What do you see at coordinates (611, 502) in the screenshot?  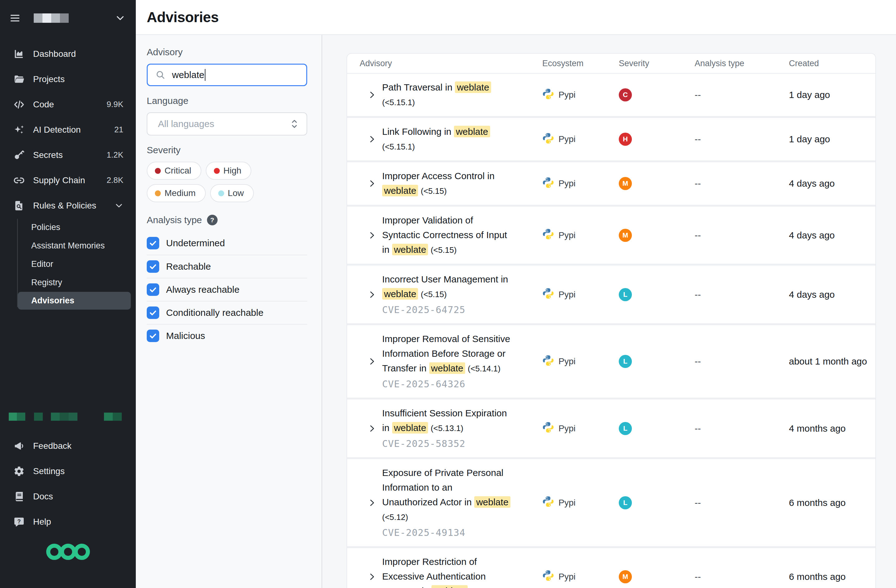 I see `table-row: Exposure of Private PersonalInformation …` at bounding box center [611, 502].